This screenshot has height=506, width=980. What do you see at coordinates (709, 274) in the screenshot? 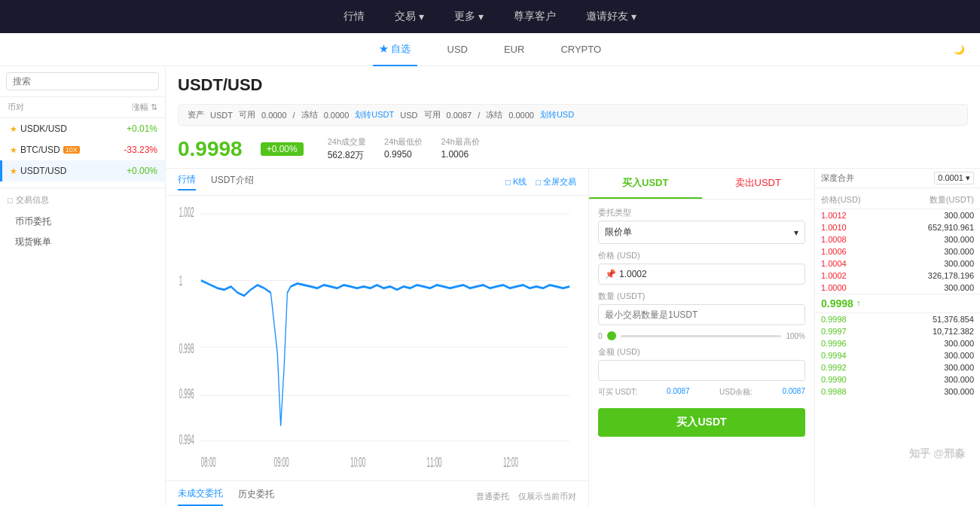
I see `price-input` at bounding box center [709, 274].